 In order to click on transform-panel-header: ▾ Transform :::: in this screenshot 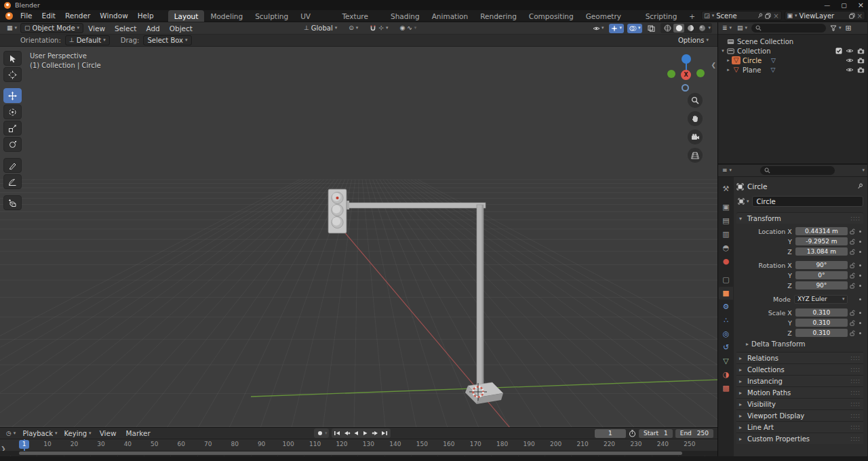, I will do `click(800, 218)`.